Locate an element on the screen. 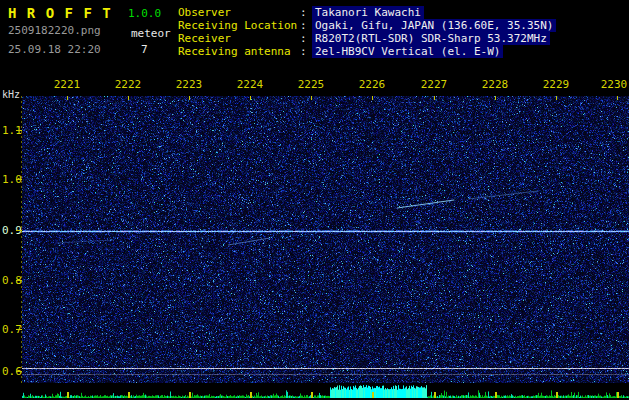 The width and height of the screenshot is (629, 400). info-row-observer: Observer : Takanori Kawachi is located at coordinates (367, 12).